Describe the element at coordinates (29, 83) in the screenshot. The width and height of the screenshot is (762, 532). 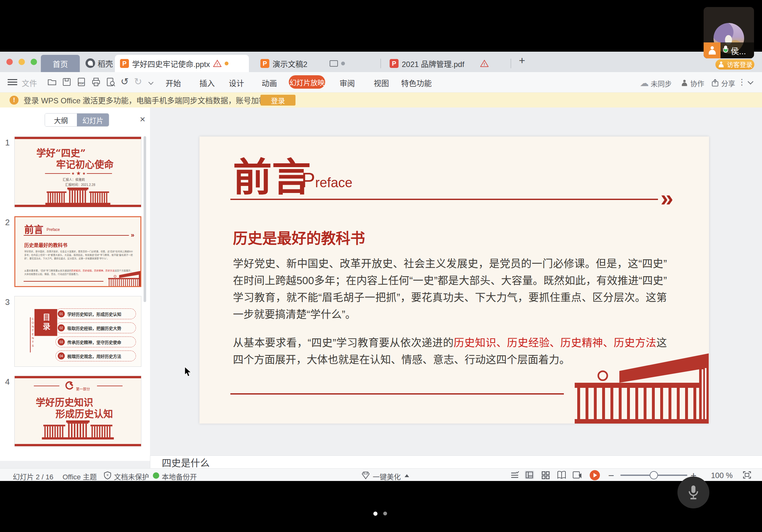
I see `file-menu: 文件` at that location.